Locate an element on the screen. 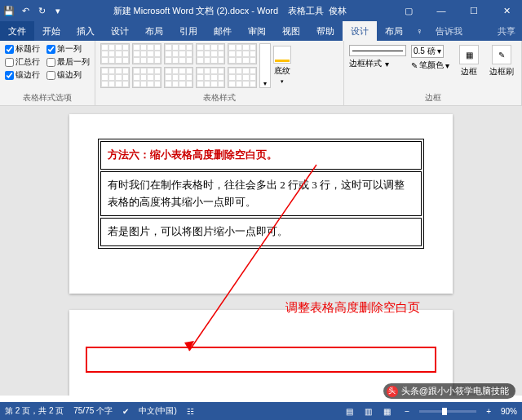 This screenshot has height=420, width=522. zoom-slider is located at coordinates (448, 411).